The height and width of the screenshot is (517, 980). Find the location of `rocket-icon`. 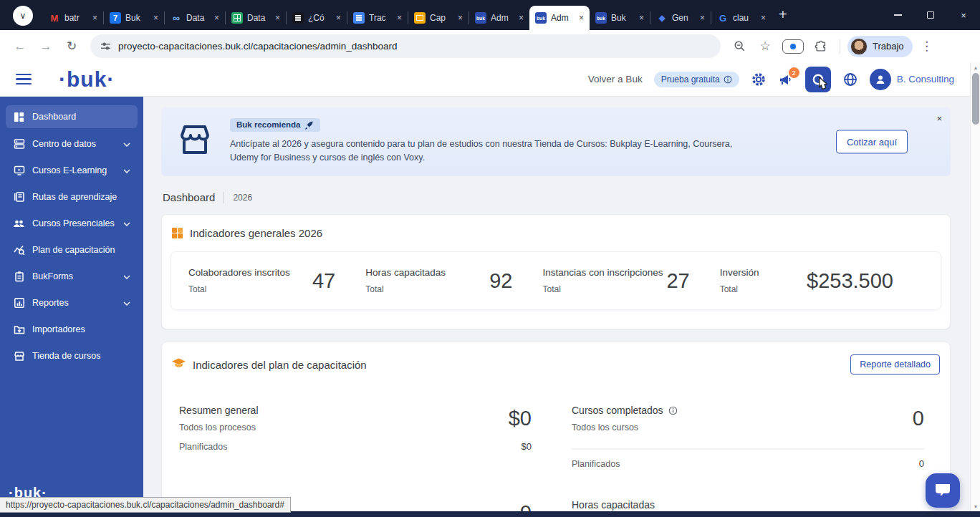

rocket-icon is located at coordinates (309, 125).